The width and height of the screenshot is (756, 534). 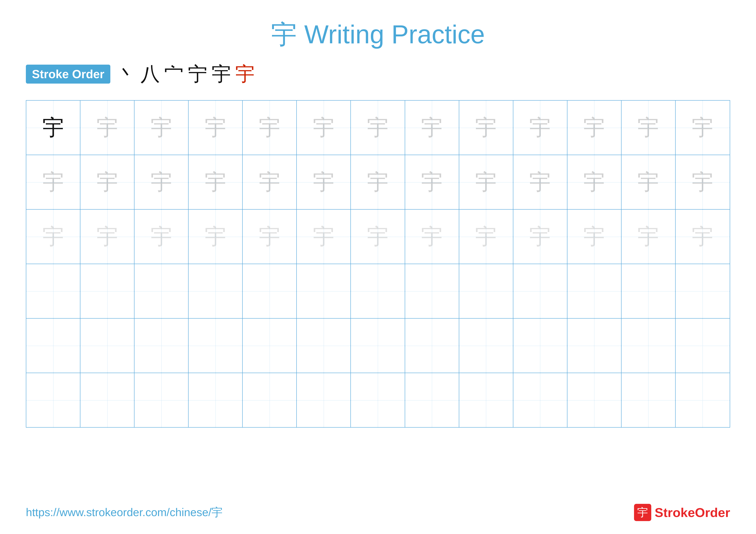 What do you see at coordinates (186, 74) in the screenshot?
I see `stroke-order-chars: 丶 八 宀 宁 宇 宇` at bounding box center [186, 74].